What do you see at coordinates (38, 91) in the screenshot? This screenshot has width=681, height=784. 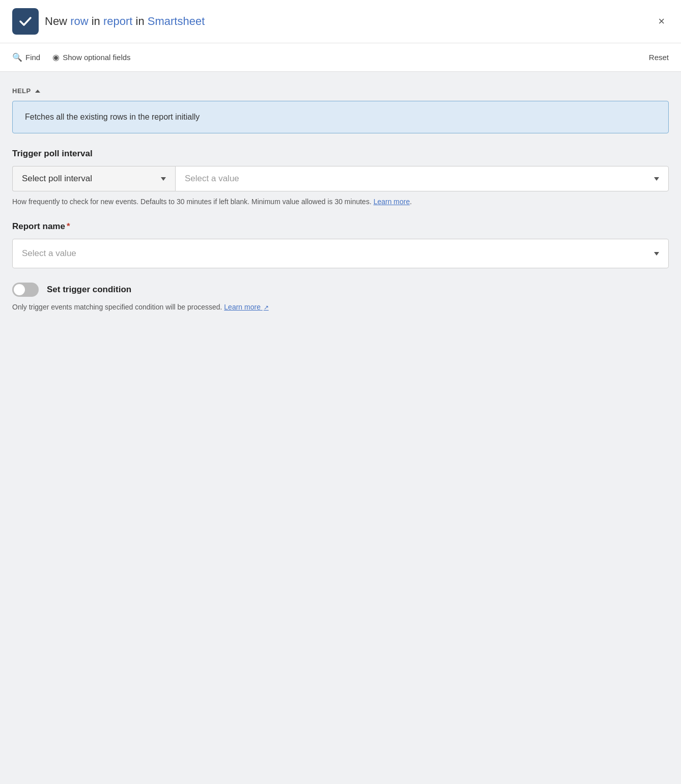 I see `chevron-up-icon` at bounding box center [38, 91].